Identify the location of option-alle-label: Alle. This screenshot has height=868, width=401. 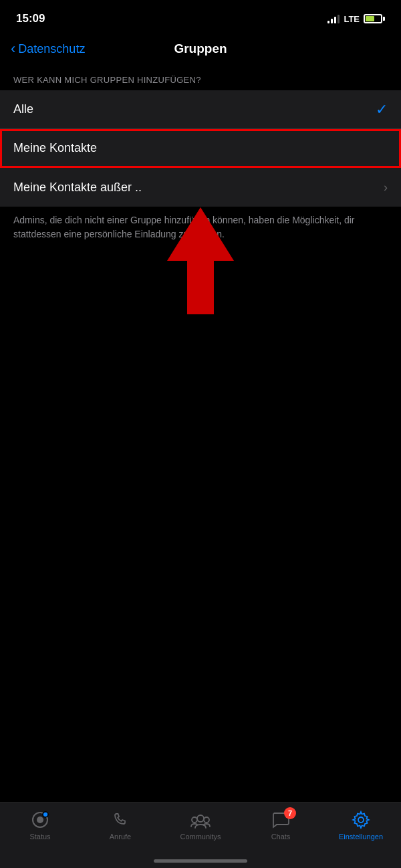
(23, 110).